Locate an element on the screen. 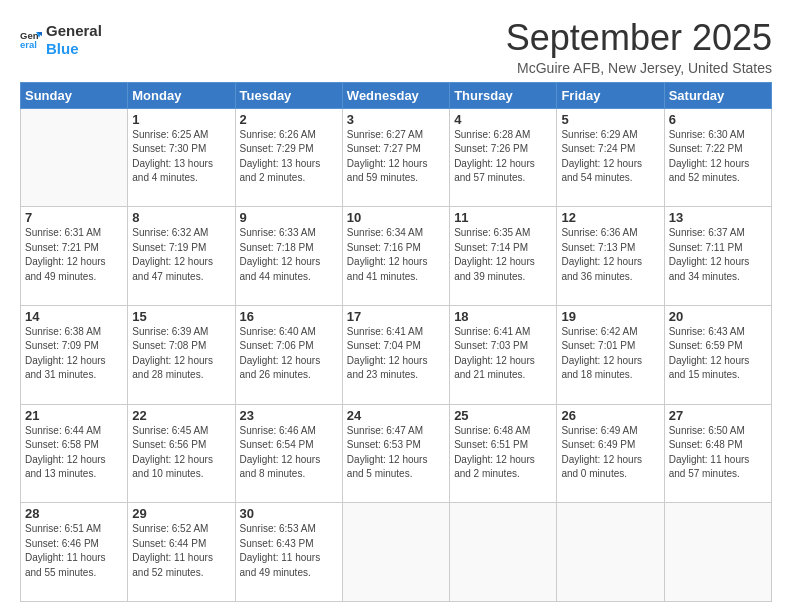 The height and width of the screenshot is (612, 792). day-number: 1 is located at coordinates (181, 120).